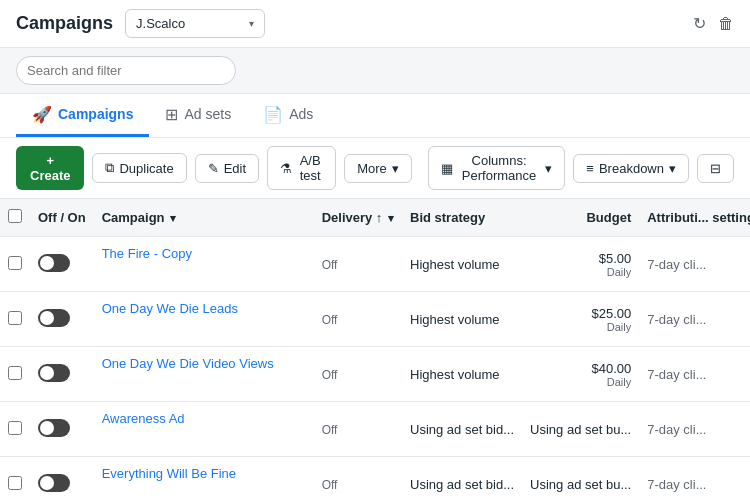 The width and height of the screenshot is (750, 500). What do you see at coordinates (126, 70) in the screenshot?
I see `search-input` at bounding box center [126, 70].